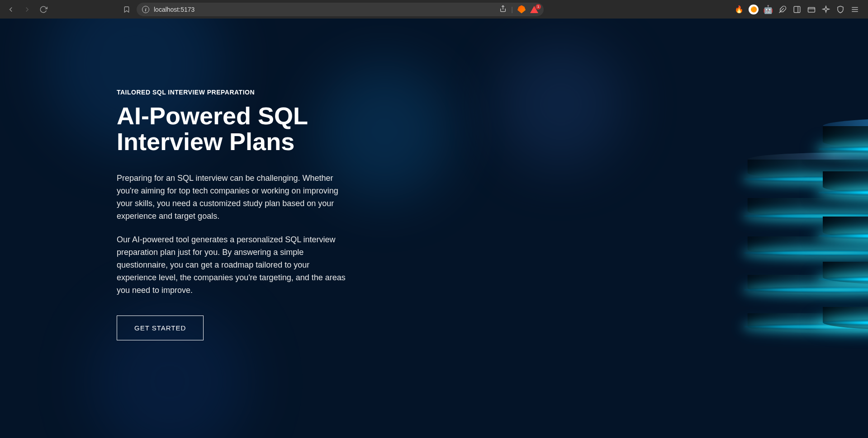 This screenshot has height=438, width=868. I want to click on headline: AI-Powered SQL Interview Plans, so click(232, 128).